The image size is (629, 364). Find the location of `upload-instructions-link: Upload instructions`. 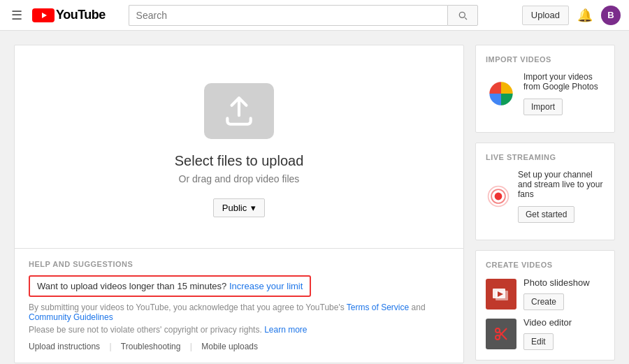

upload-instructions-link: Upload instructions is located at coordinates (68, 347).